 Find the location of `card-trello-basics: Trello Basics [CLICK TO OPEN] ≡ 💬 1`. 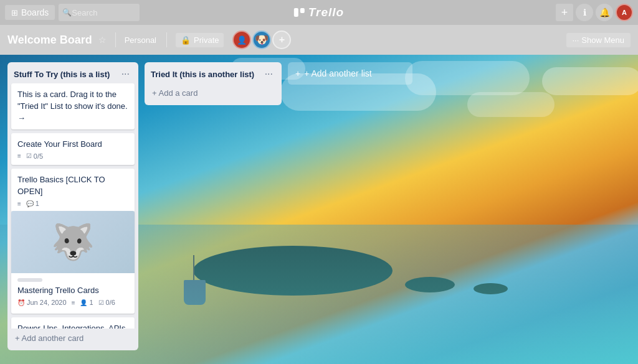

card-trello-basics: Trello Basics [CLICK TO OPEN] ≡ 💬 1 is located at coordinates (73, 190).